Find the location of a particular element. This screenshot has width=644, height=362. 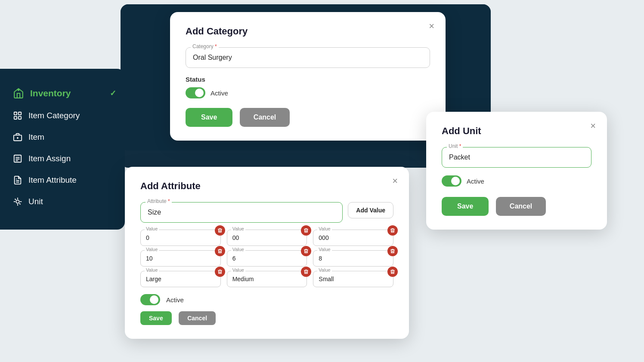

inventory-label: Inventory is located at coordinates (51, 93).